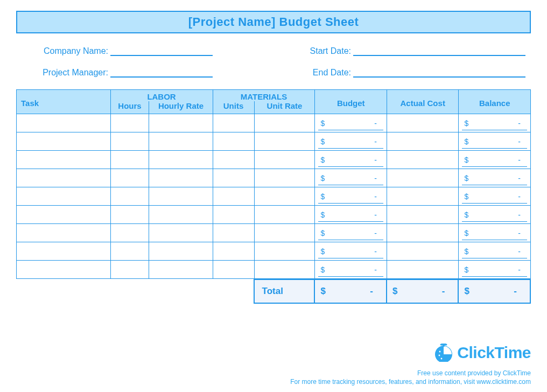  Describe the element at coordinates (162, 96) in the screenshot. I see `header-labor-group: LABOR` at that location.